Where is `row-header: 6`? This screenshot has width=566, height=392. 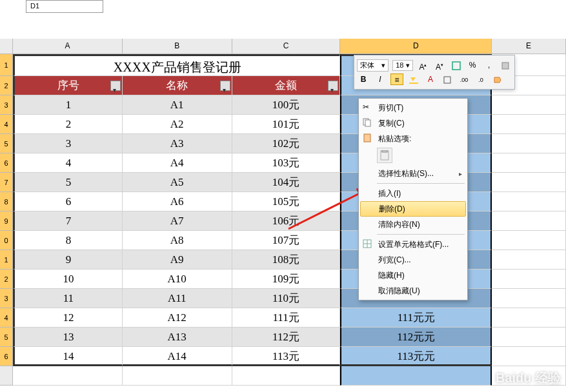 row-header: 6 is located at coordinates (6, 163).